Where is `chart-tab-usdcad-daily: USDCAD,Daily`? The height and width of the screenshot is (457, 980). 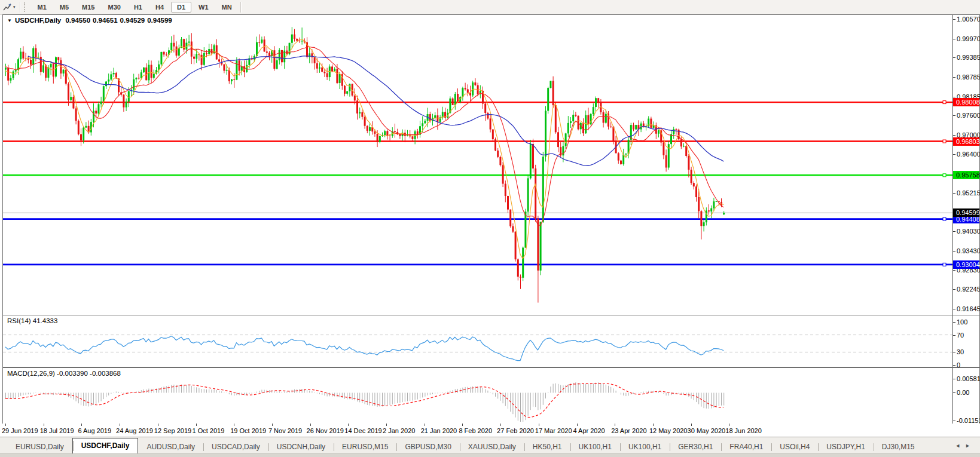 chart-tab-usdcad-daily: USDCAD,Daily is located at coordinates (236, 447).